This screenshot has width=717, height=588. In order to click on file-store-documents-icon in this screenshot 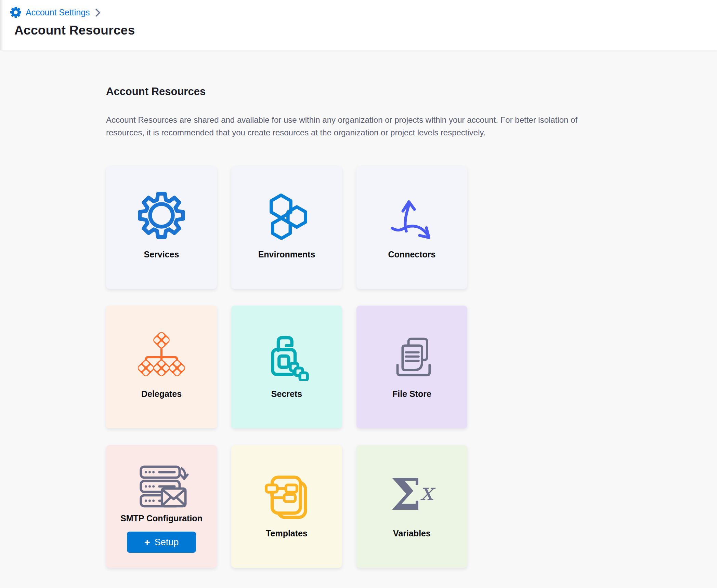, I will do `click(412, 355)`.